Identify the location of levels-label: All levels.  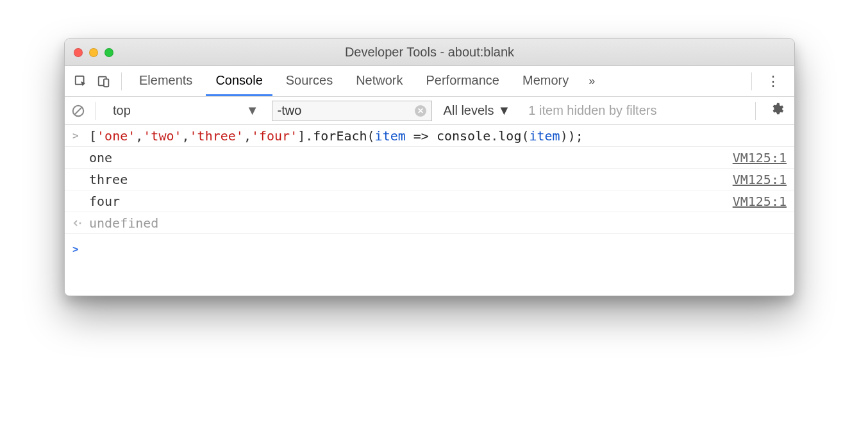
(469, 110).